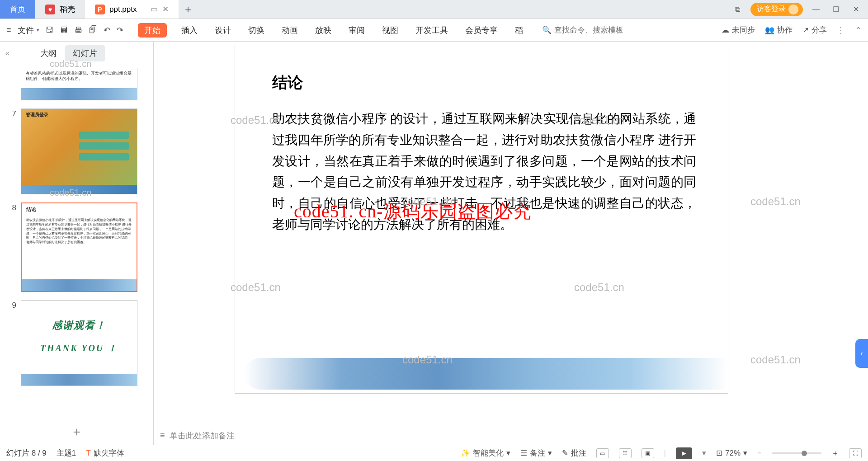  I want to click on print-preview-icon: 🗐, so click(93, 30).